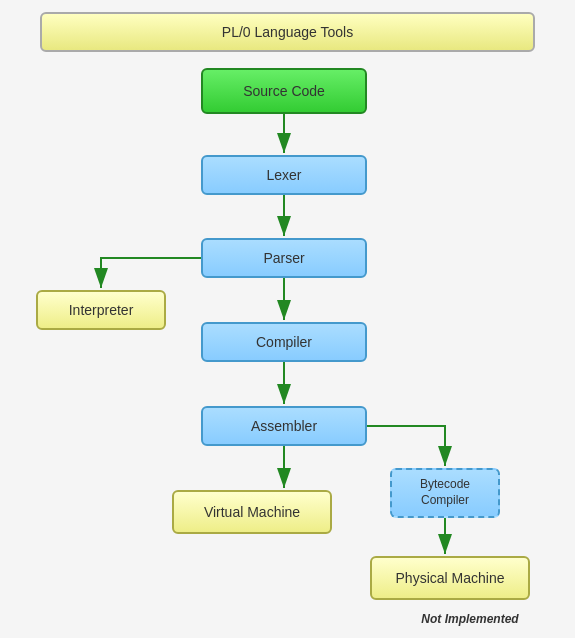  What do you see at coordinates (284, 91) in the screenshot?
I see `source-code-label: Source Code` at bounding box center [284, 91].